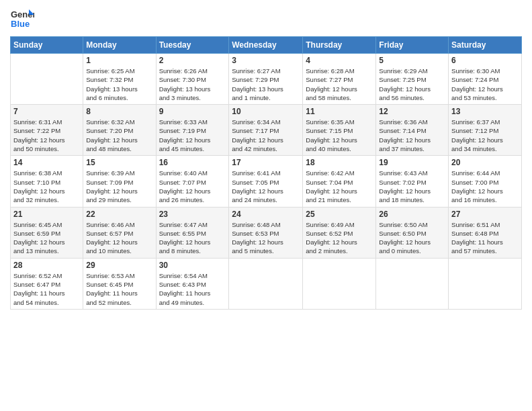  Describe the element at coordinates (120, 130) in the screenshot. I see `calendar-cell: 8Sunrise: 6:32 AM Sunset: 7:20 PM Daylig…` at that location.